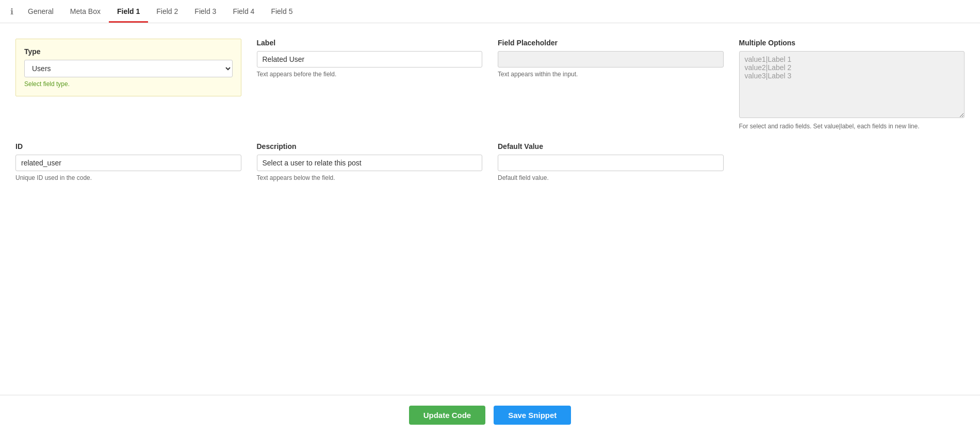 The image size is (980, 435). What do you see at coordinates (490, 162) in the screenshot?
I see `fields-row-2: ID Unique ID used in the code. Descripti…` at bounding box center [490, 162].